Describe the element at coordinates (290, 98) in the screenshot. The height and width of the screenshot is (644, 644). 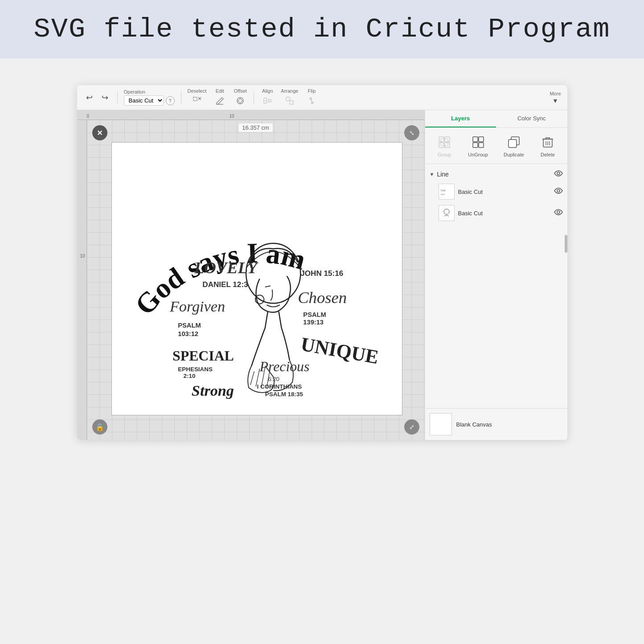
I see `arrange-group: Arrange` at that location.